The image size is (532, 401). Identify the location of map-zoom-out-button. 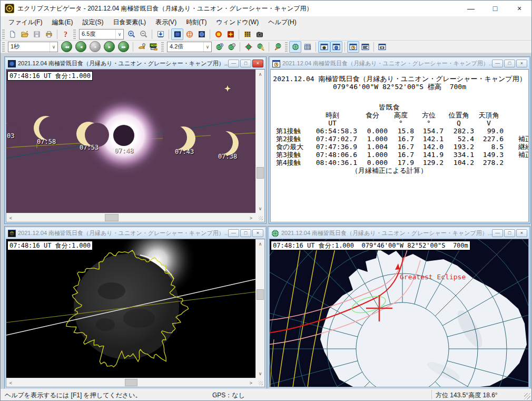
(232, 47).